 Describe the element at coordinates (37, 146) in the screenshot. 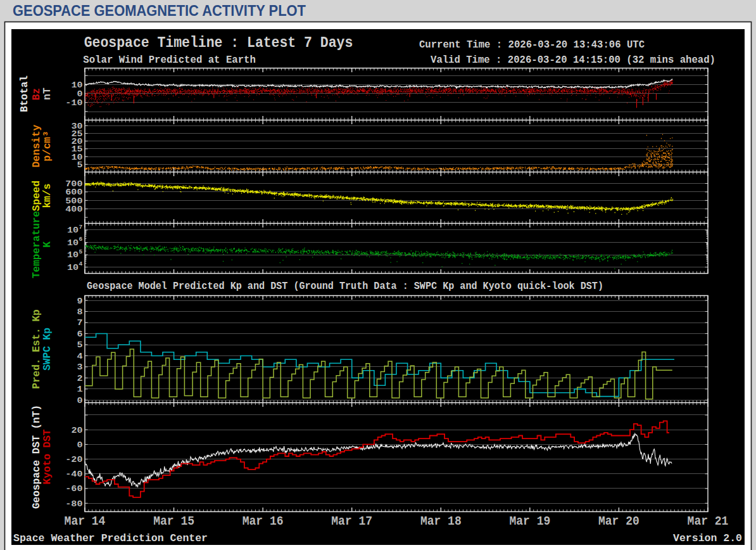

I see `svg-text: Density` at that location.